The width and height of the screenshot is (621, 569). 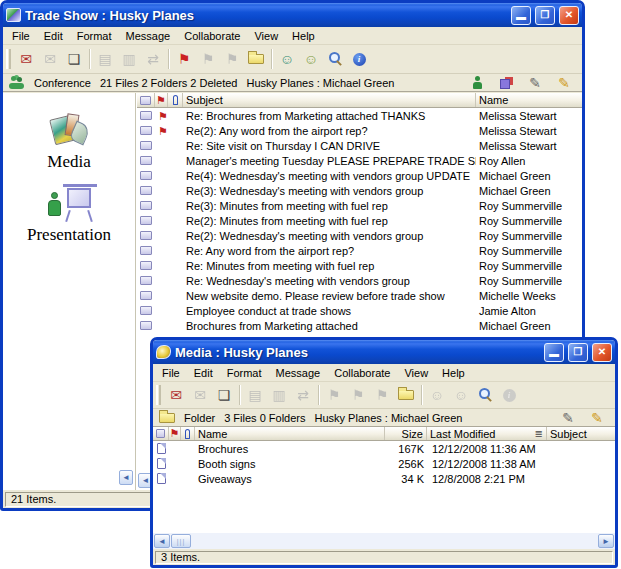 What do you see at coordinates (384, 448) in the screenshot?
I see `file-row: Brochures167K12/12/2008 11:36 AM` at bounding box center [384, 448].